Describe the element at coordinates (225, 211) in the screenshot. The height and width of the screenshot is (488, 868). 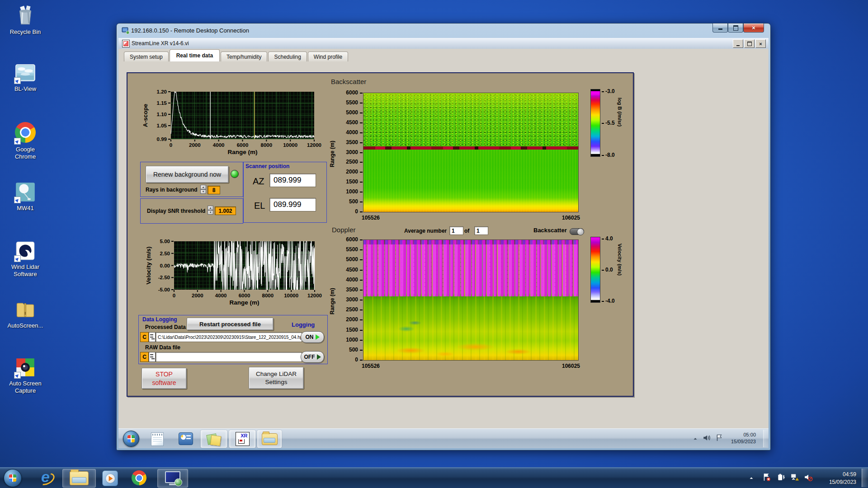
I see `snr-value-field: 1.002` at that location.